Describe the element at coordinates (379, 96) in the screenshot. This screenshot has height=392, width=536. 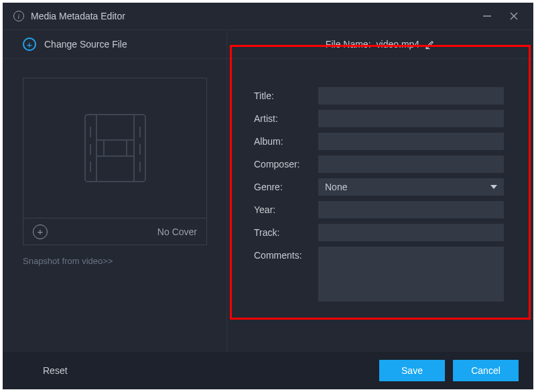
I see `field-title: Title:` at that location.